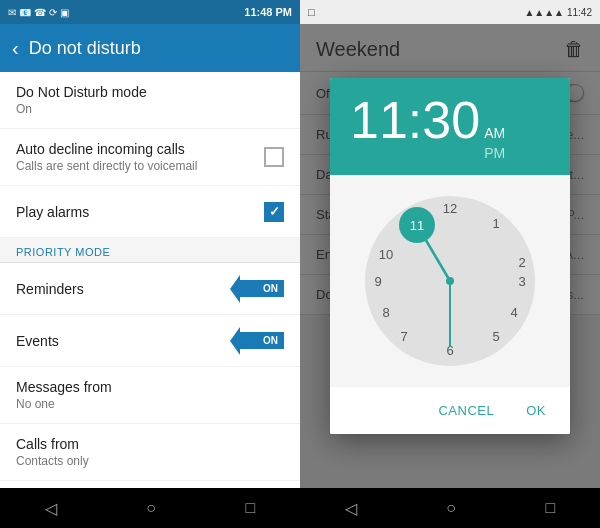 This screenshot has width=600, height=528. Describe the element at coordinates (351, 508) in the screenshot. I see `back-nav-right: ◁` at that location.